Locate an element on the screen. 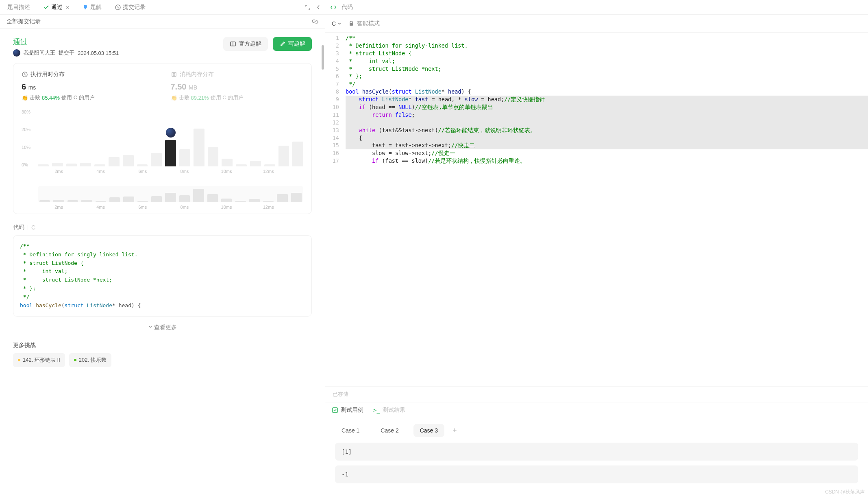 This screenshot has height=498, width=868. runtime-chart: 30%20%10%0% 2ms4ms6ms8ms10ms12ms is located at coordinates (163, 146).